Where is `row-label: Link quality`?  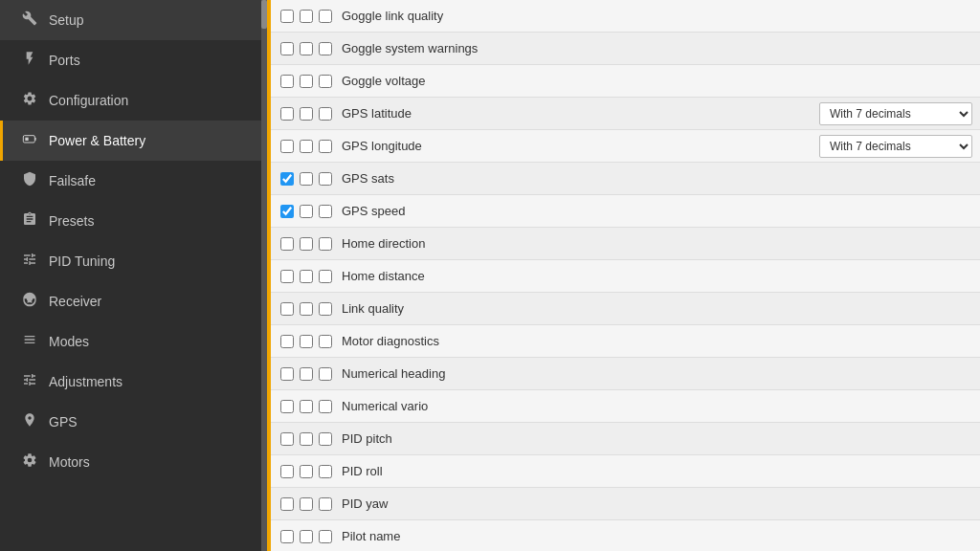
row-label: Link quality is located at coordinates (660, 308).